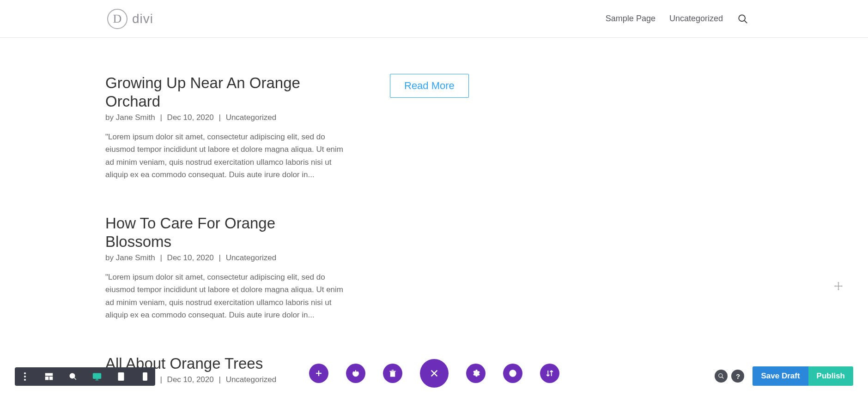 The height and width of the screenshot is (395, 868). What do you see at coordinates (225, 92) in the screenshot?
I see `post-title: Growing Up Near An Orange Orchard` at bounding box center [225, 92].